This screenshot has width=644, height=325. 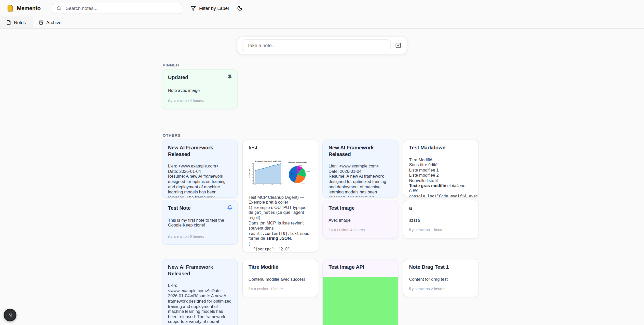 I want to click on revenue-distribution-pie-chart: Répartition des Revenus 202410.0%Consult…, so click(x=298, y=173).